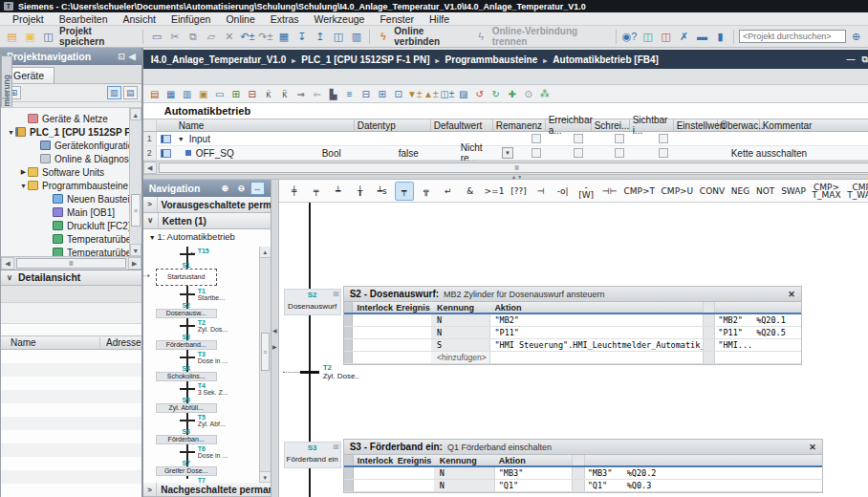 This screenshot has height=497, width=868. I want to click on menu-item: Bearbeiten, so click(84, 19).